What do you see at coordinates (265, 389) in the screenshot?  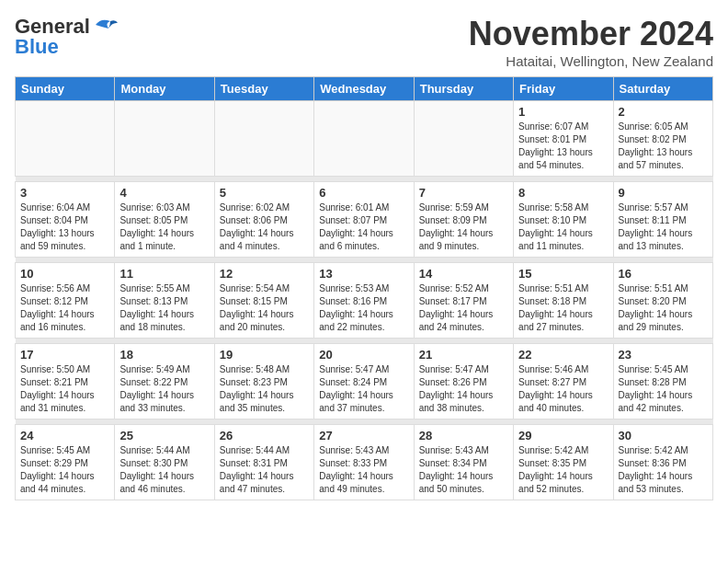 I see `day-info: Sunrise: 5:48 AM Sunset: 8:23 PM Dayligh…` at bounding box center [265, 389].